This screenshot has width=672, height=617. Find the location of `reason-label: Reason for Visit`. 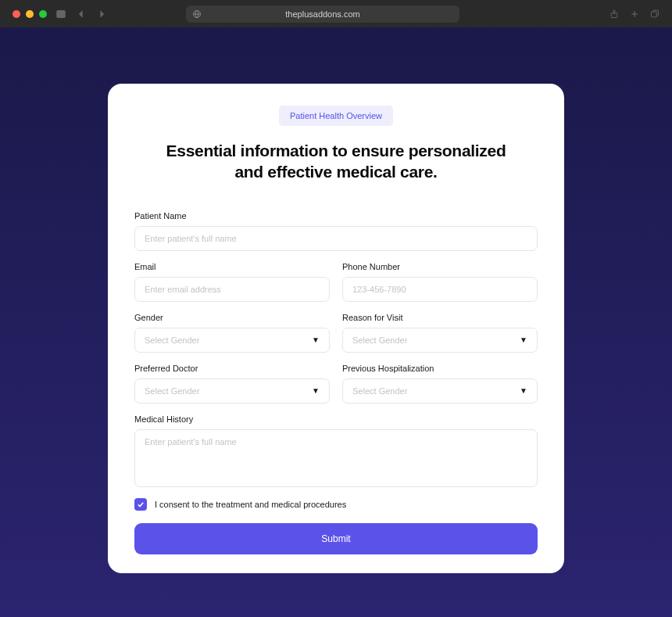

reason-label: Reason for Visit is located at coordinates (440, 317).